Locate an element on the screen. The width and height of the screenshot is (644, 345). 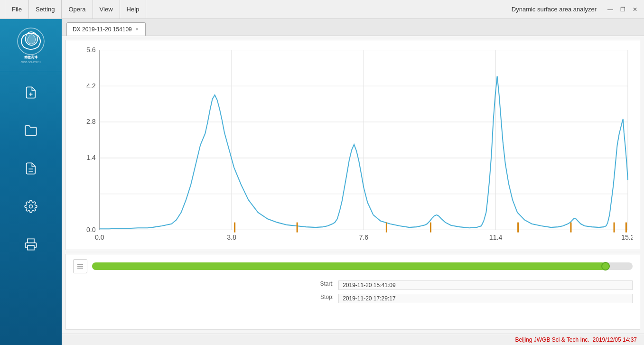
stop-label: Stop: is located at coordinates (211, 298).